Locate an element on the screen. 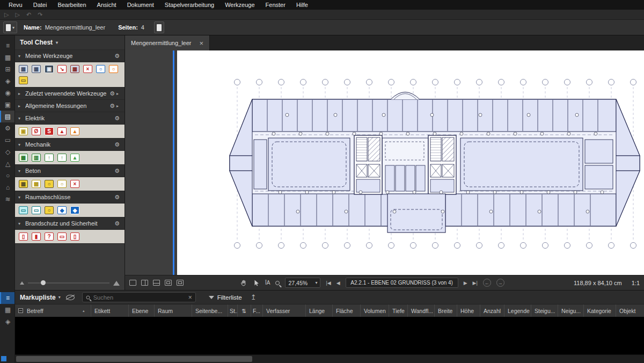  section-brandschutz: ▾ Brandschutz und Sicherheit ⚙ is located at coordinates (70, 223).